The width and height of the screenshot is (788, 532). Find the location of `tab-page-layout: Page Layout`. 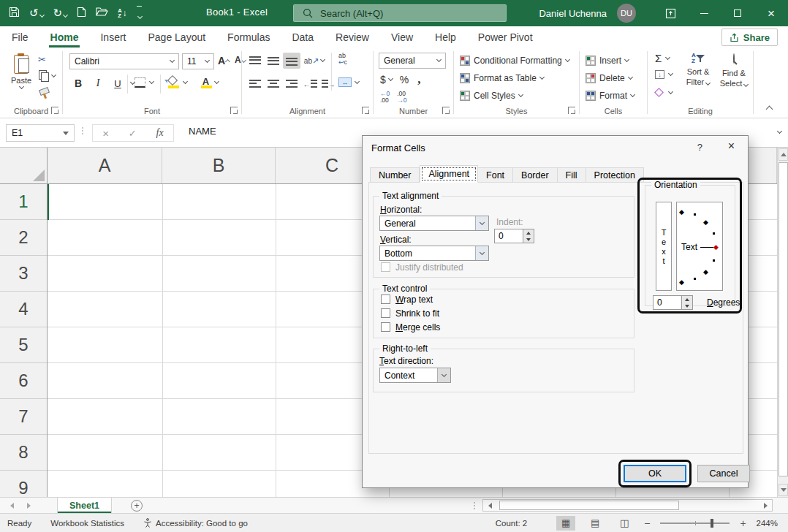

tab-page-layout: Page Layout is located at coordinates (177, 37).